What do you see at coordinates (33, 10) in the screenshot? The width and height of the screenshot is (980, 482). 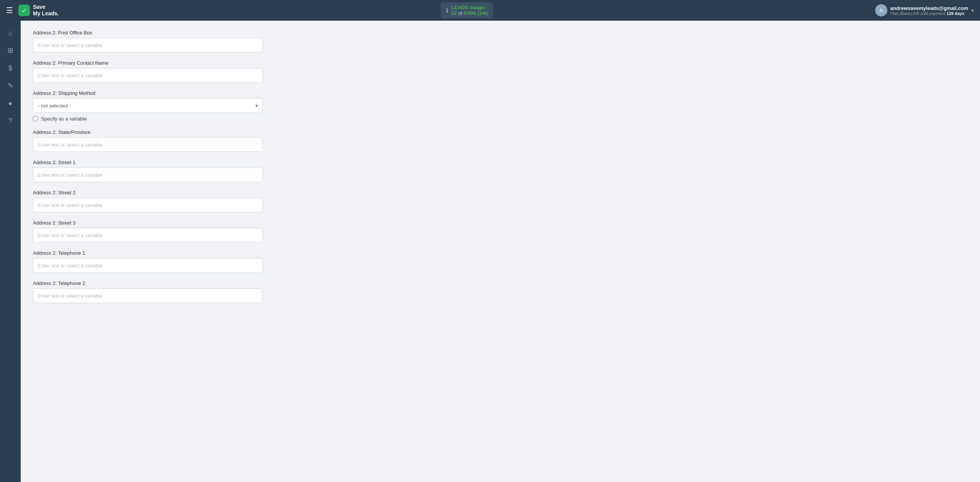 I see `nav-left: ☰ ✓ Save My Leads.` at bounding box center [33, 10].